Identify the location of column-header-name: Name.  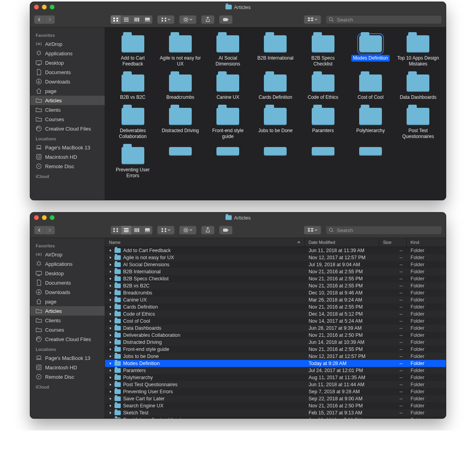
(205, 242).